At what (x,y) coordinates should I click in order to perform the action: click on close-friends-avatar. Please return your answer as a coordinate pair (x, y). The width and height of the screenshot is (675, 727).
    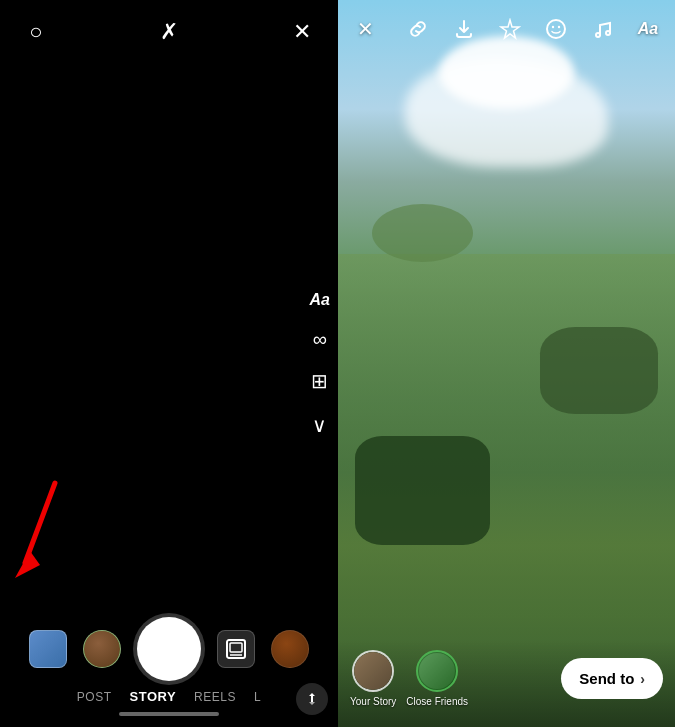
    Looking at the image, I should click on (437, 671).